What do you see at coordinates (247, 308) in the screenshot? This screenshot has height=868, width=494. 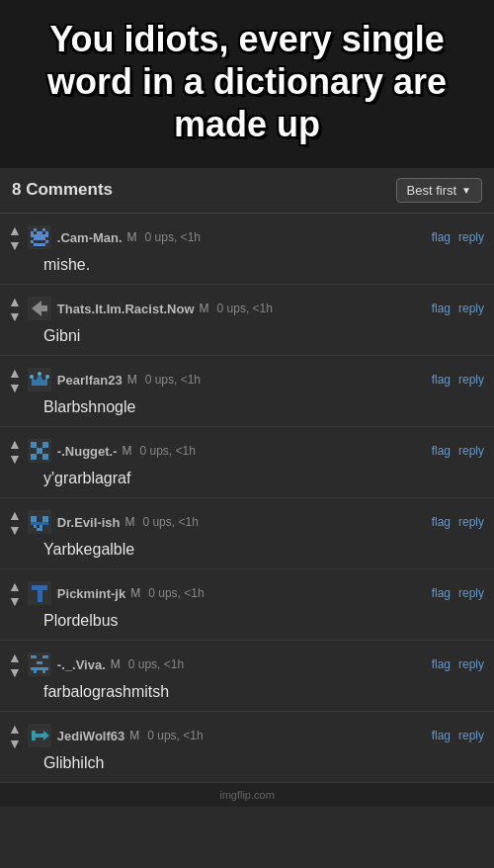 I see `comment-meta-row: ▲ ▼ Thats.It.Im.Racist.Now M 0 ups, <1h …` at bounding box center [247, 308].